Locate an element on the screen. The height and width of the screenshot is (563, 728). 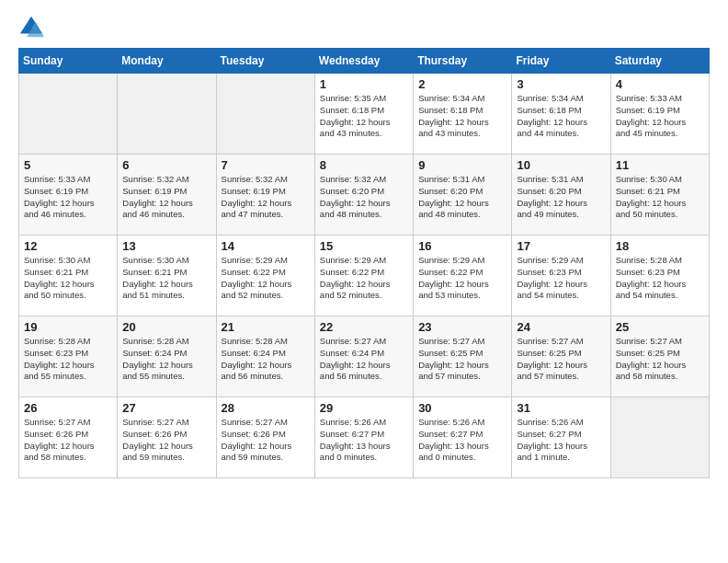
day-number: 16 is located at coordinates (462, 247).